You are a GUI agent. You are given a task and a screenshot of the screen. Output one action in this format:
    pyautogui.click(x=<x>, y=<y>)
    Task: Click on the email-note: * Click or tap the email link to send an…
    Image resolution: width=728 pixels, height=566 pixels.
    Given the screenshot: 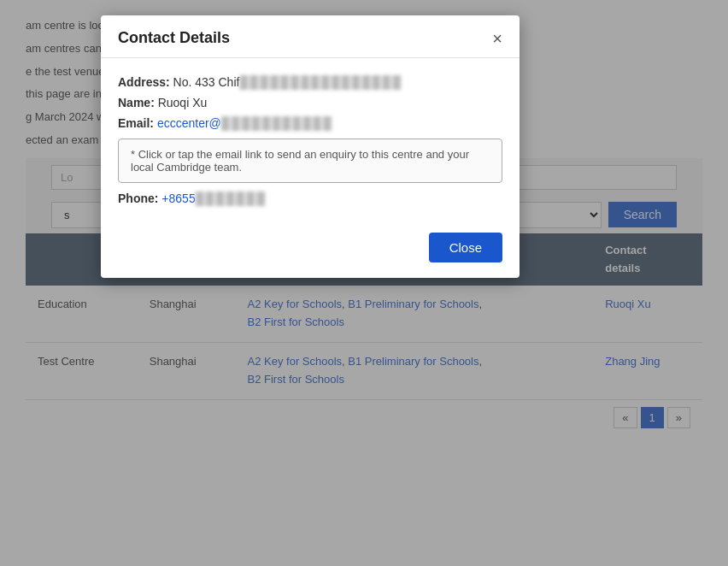 What is the action you would take?
    pyautogui.click(x=310, y=161)
    